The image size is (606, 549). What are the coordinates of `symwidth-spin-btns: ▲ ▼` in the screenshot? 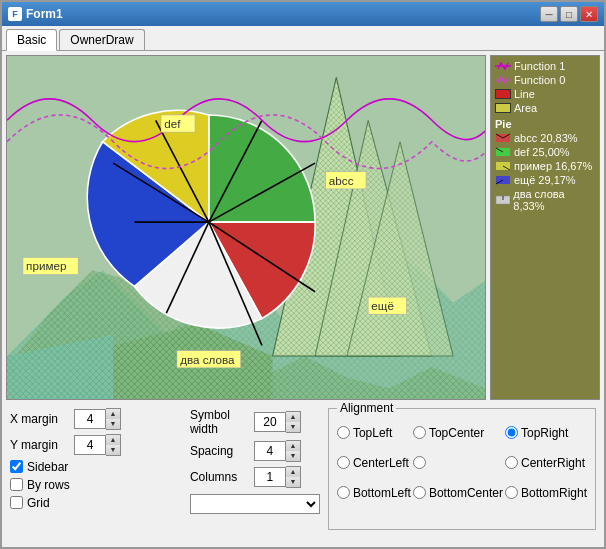 It's located at (294, 422).